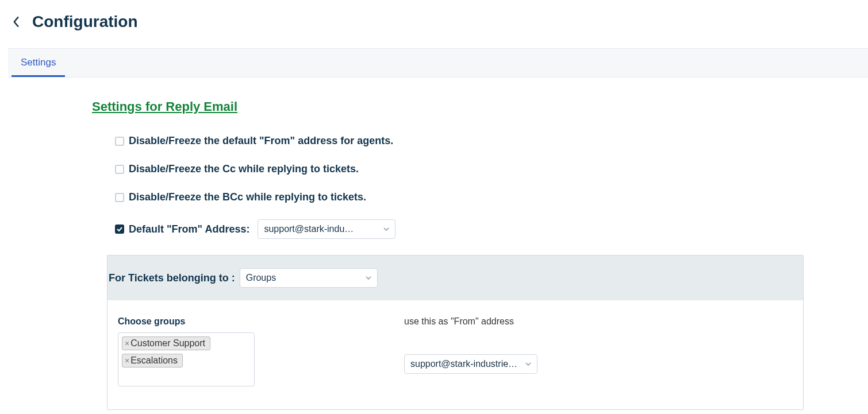 This screenshot has width=868, height=414. I want to click on group-tag-label: Escalations, so click(154, 361).